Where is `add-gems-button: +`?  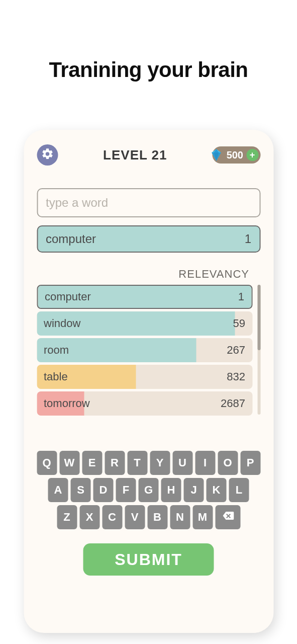 add-gems-button: + is located at coordinates (252, 155).